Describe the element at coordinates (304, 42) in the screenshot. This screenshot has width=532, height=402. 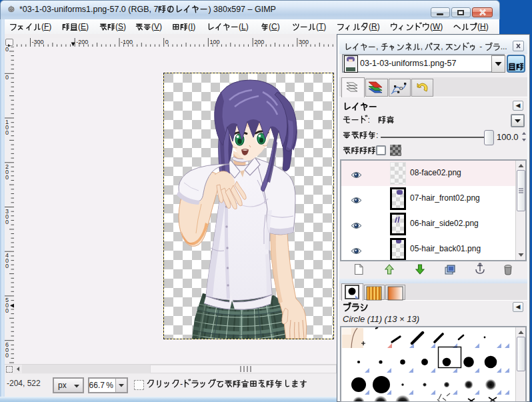
I see `svg-text: 300` at that location.